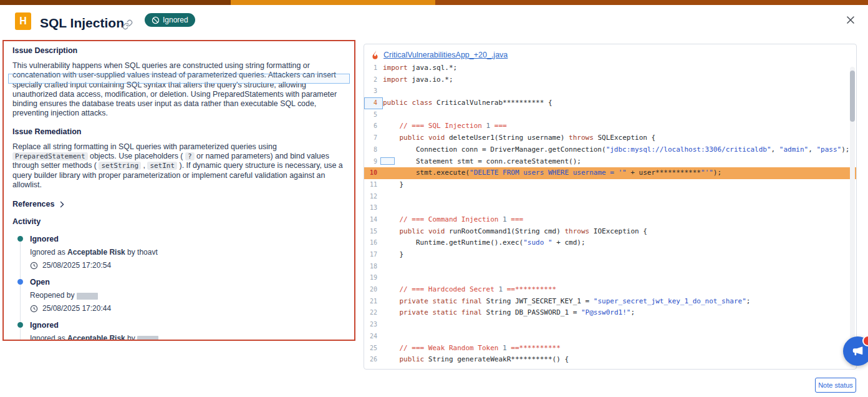 The width and height of the screenshot is (868, 397). Describe the element at coordinates (566, 302) in the screenshot. I see `code-text: private static final String JWT_SECRET_K…` at that location.